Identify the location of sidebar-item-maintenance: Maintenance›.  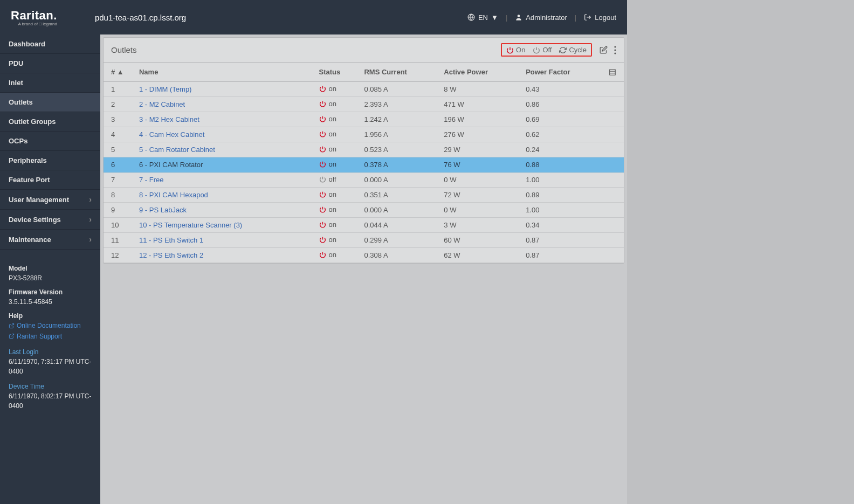
(50, 239).